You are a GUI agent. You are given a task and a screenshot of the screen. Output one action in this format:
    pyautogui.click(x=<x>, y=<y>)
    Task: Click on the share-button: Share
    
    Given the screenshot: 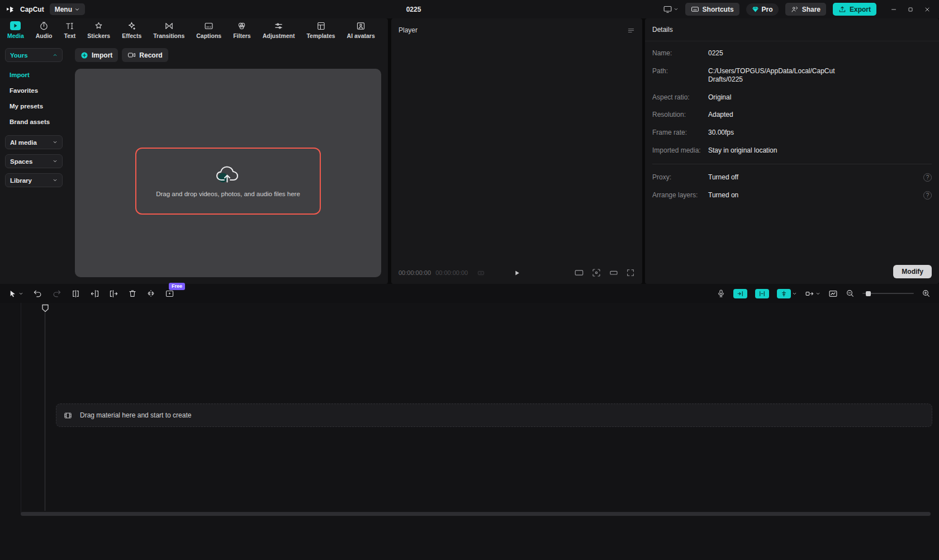 What is the action you would take?
    pyautogui.click(x=806, y=9)
    